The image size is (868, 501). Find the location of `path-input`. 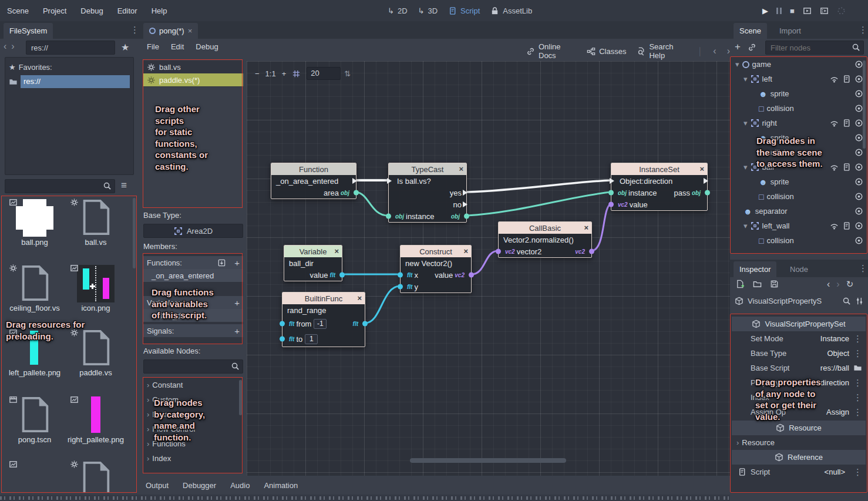

path-input is located at coordinates (70, 48).